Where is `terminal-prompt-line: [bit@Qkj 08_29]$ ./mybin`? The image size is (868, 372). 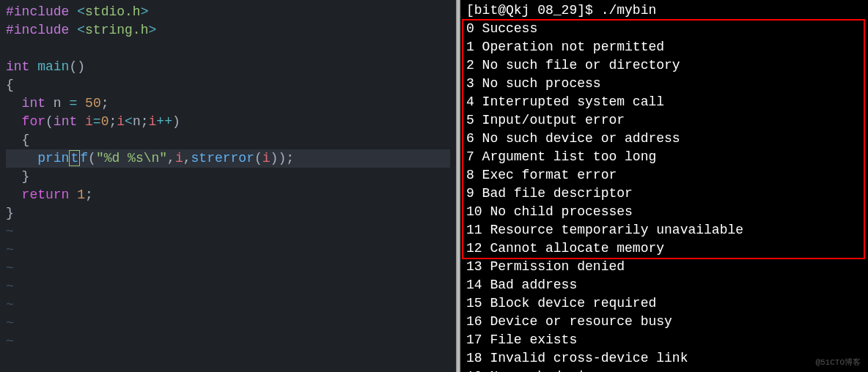
terminal-prompt-line: [bit@Qkj 08_29]$ ./mybin is located at coordinates (664, 10).